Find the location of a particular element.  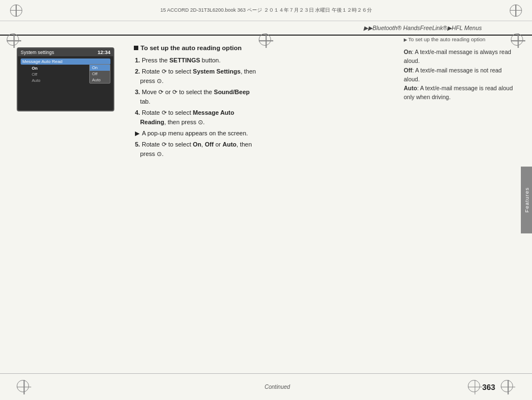

page-number: 363 is located at coordinates (489, 387).